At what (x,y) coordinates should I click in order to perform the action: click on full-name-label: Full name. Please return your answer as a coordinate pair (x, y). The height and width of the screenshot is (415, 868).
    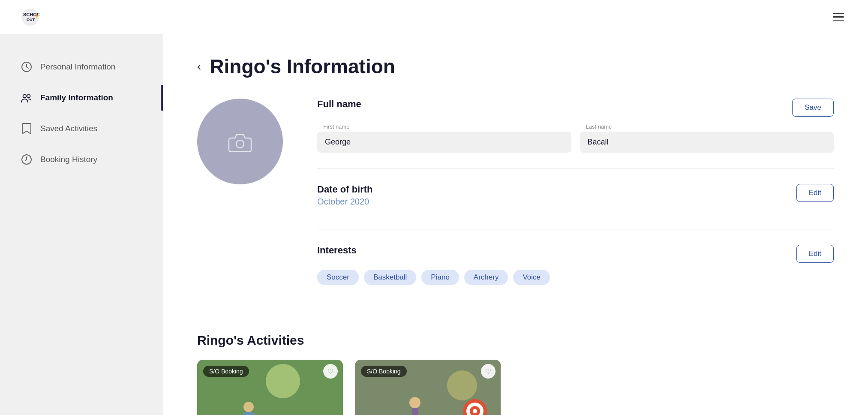
    Looking at the image, I should click on (339, 104).